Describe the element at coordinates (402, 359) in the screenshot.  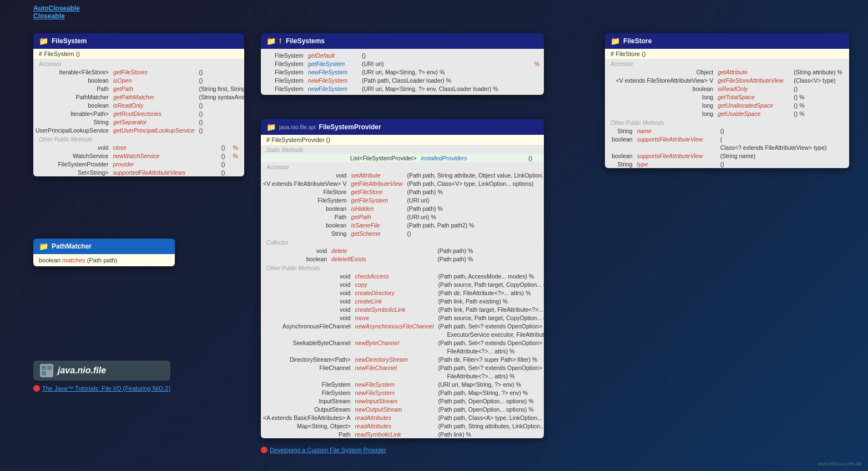
I see `table-row: DirectoryStream<Path> newDirectoryStream…` at that location.